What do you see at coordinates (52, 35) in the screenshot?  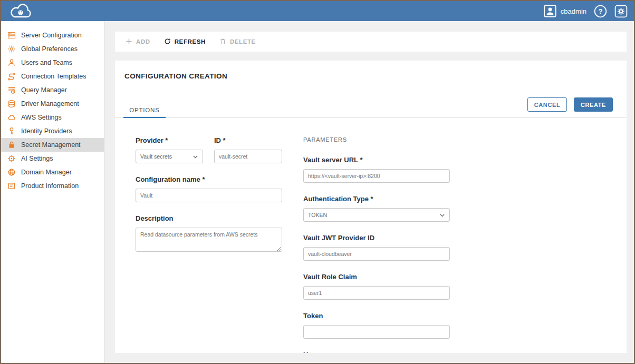 I see `sidebar-item-label: Server Configuration` at bounding box center [52, 35].